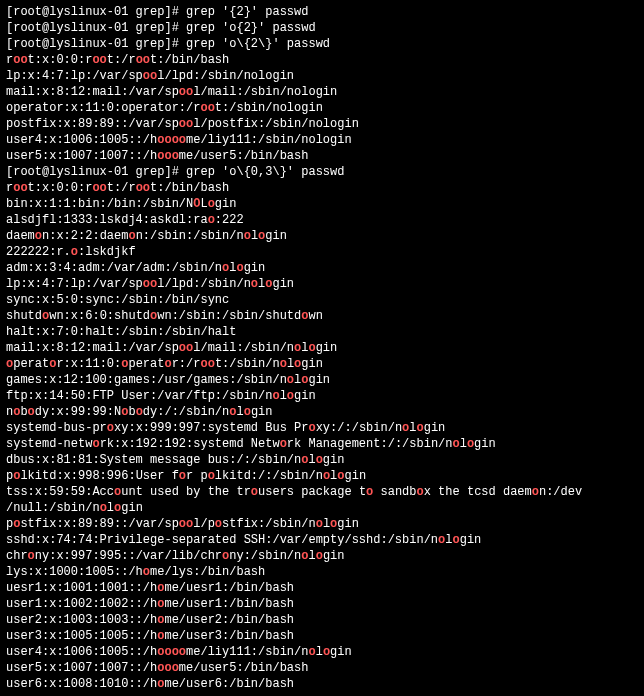 The width and height of the screenshot is (644, 696). I want to click on output-line: shutdown:x:6:0:shutdown:/sbin:/sbin/shut…, so click(322, 316).